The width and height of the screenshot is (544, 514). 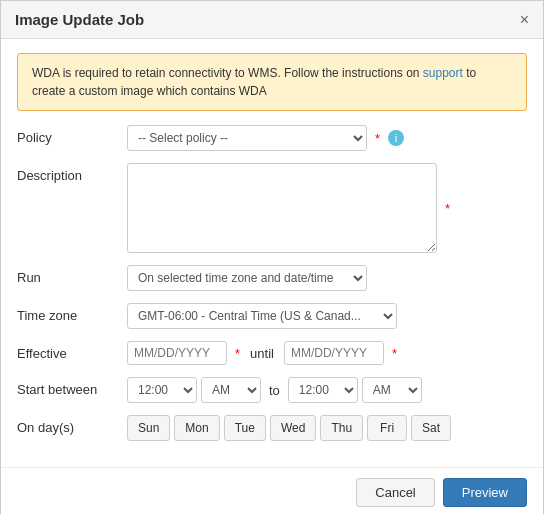 I want to click on timezone-select: GMT-06:00 - Central Time (US & Canad..., so click(x=262, y=316).